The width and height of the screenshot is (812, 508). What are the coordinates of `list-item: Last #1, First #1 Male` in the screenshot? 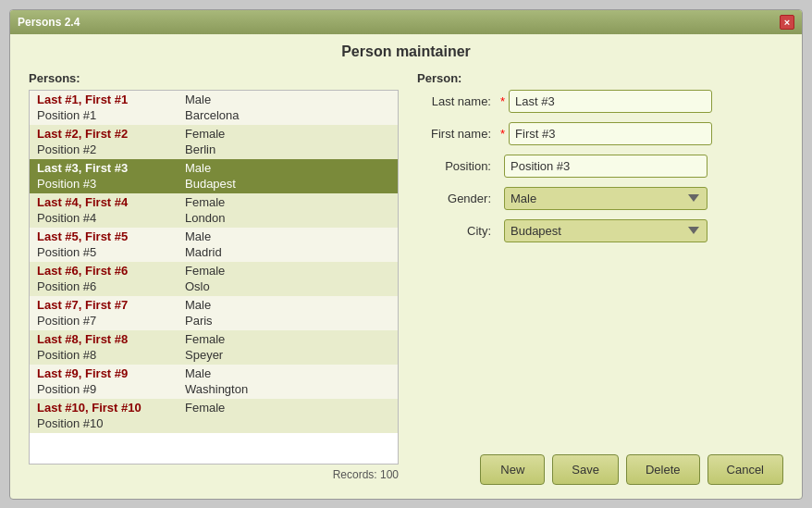 It's located at (214, 100).